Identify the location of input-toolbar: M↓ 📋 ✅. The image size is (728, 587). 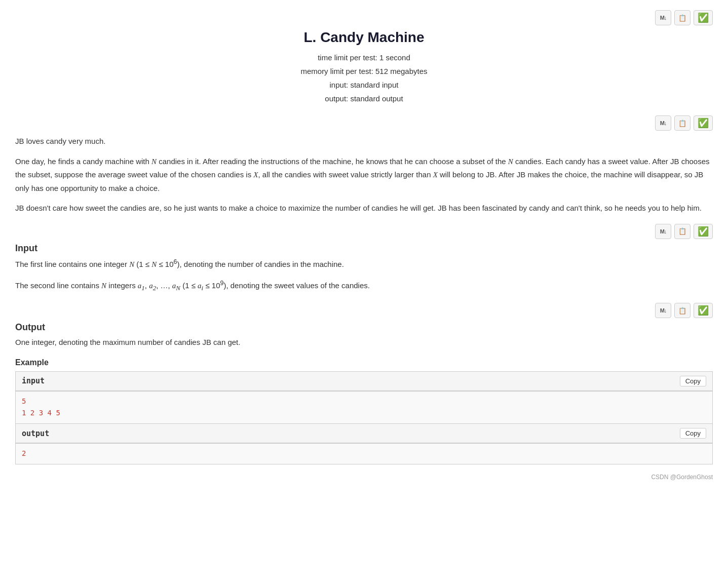
(364, 231).